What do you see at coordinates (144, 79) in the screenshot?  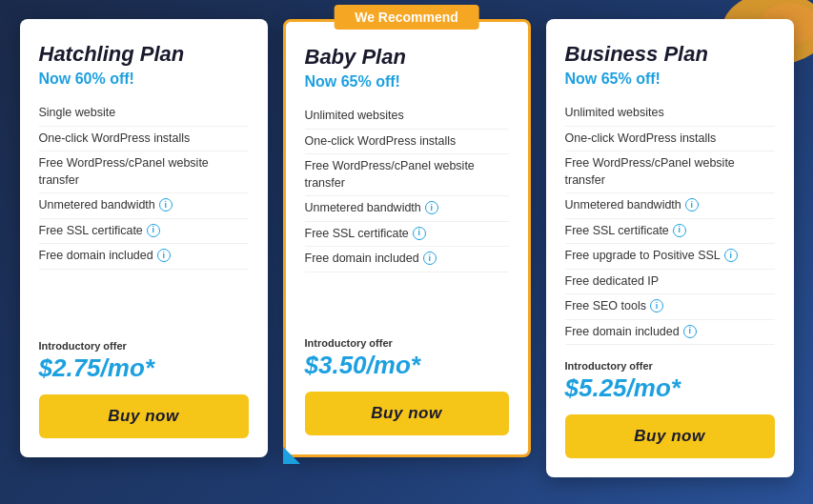 I see `plan-discount-hatchling: Now 60% off!` at bounding box center [144, 79].